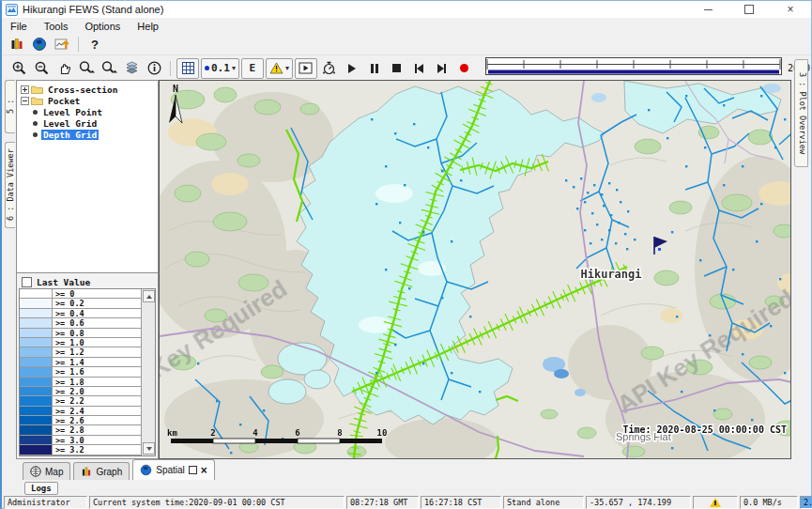  What do you see at coordinates (9, 107) in the screenshot?
I see `tab-forecast: 5 : Forecast` at bounding box center [9, 107].